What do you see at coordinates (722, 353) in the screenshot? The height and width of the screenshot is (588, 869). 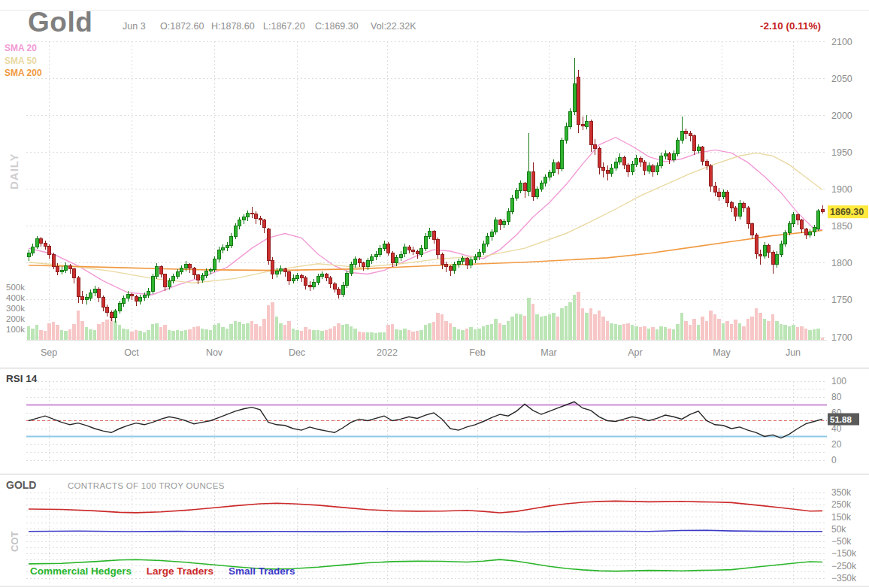 I see `svg-text: May` at bounding box center [722, 353].